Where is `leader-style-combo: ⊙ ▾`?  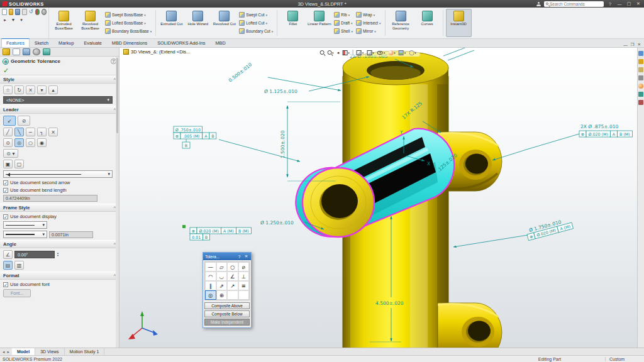
leader-style-combo: ⊙ ▾ is located at coordinates (11, 153).